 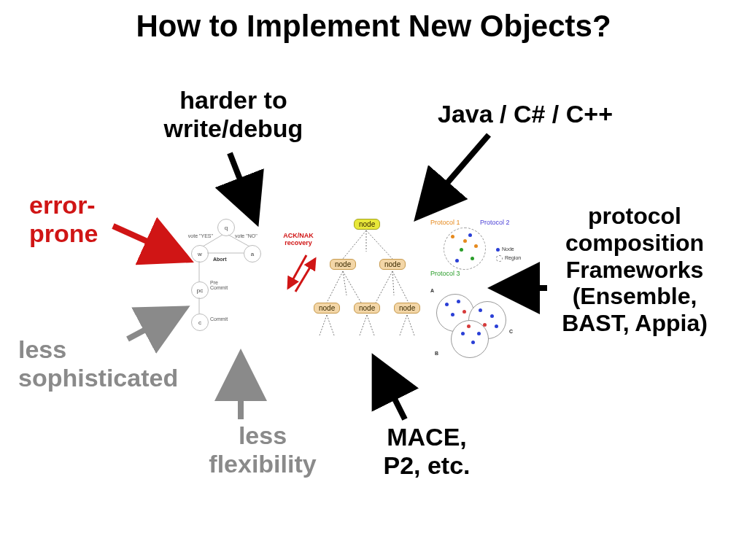 What do you see at coordinates (368, 284) in the screenshot?
I see `tree-edges` at bounding box center [368, 284].